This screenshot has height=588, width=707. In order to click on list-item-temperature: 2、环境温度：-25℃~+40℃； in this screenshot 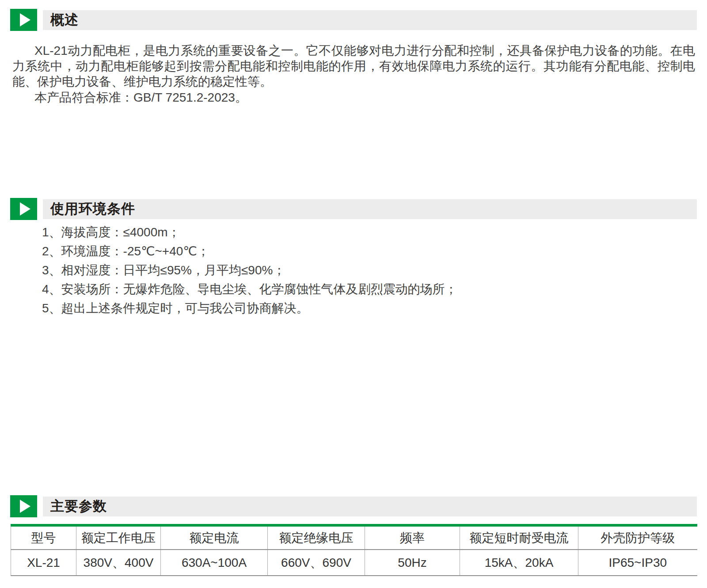, I will do `click(250, 251)`.